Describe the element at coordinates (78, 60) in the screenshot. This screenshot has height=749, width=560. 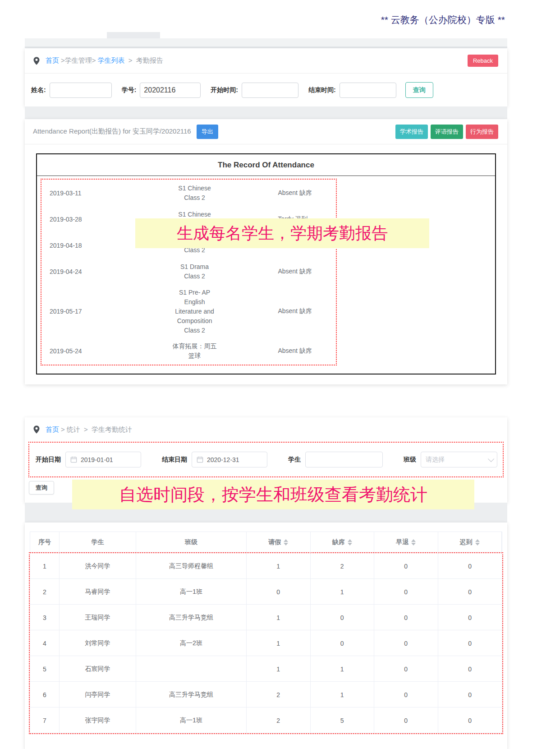
I see `breadcrumb-sep: >学生管理>` at that location.